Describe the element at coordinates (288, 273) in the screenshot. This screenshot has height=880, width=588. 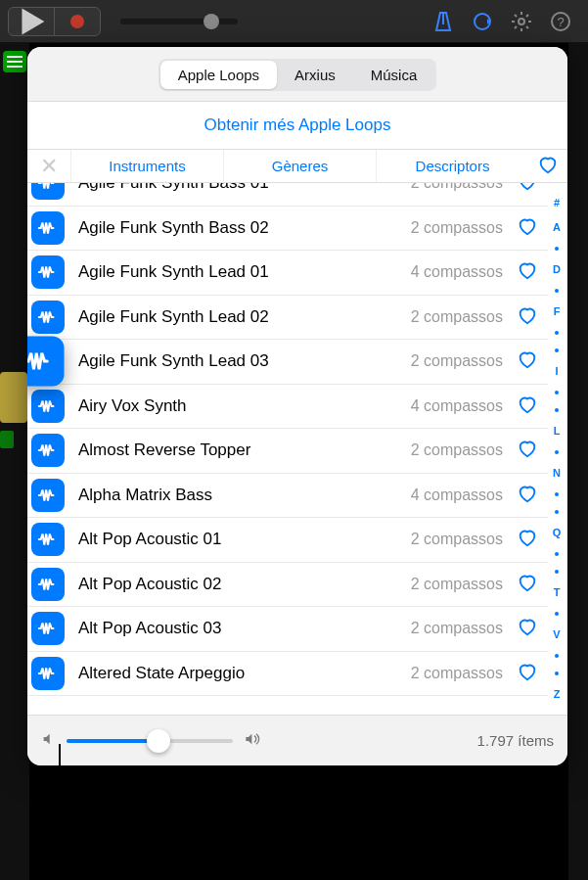
I see `loop-row: Agile Funk Synth Lead 014 compassos` at that location.